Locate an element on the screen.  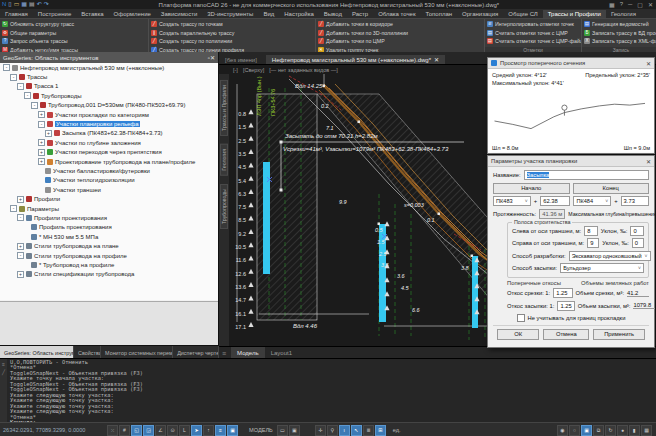
help-icon: ? is located at coordinates (622, 4).